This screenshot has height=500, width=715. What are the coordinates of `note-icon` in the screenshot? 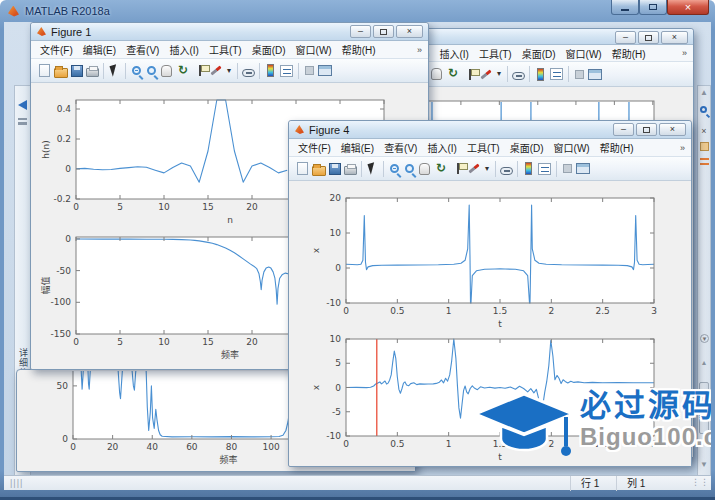 It's located at (704, 146).